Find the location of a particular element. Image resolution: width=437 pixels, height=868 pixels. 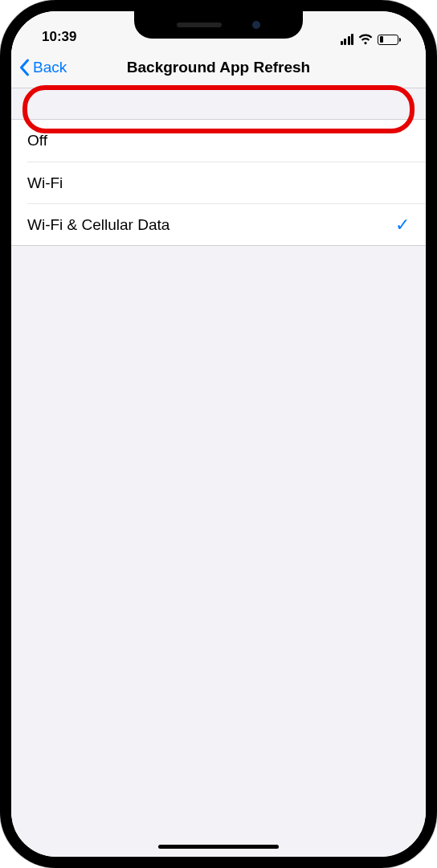

option-wifi: Wi-Fi is located at coordinates (227, 182).